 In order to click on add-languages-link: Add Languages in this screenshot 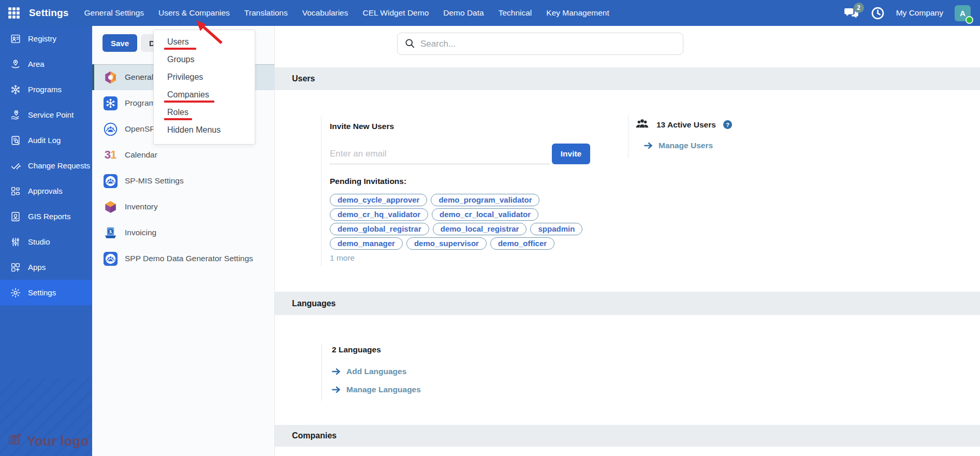, I will do `click(376, 372)`.